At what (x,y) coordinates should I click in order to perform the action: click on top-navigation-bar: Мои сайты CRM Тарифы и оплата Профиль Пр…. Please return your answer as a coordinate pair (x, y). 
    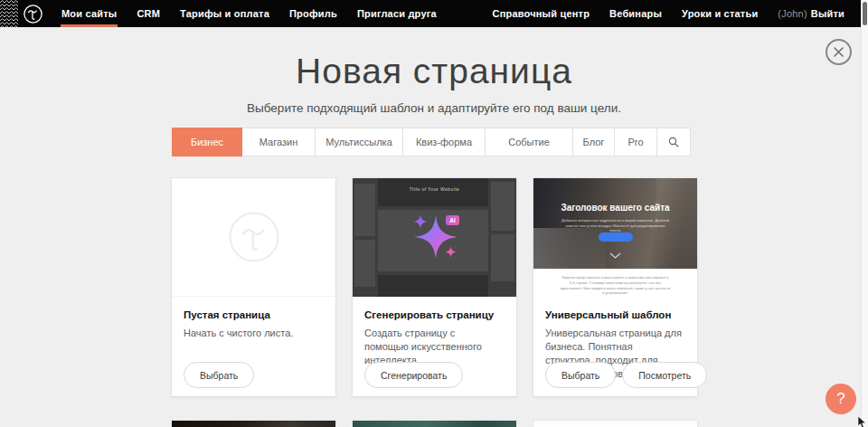
    Looking at the image, I should click on (430, 14).